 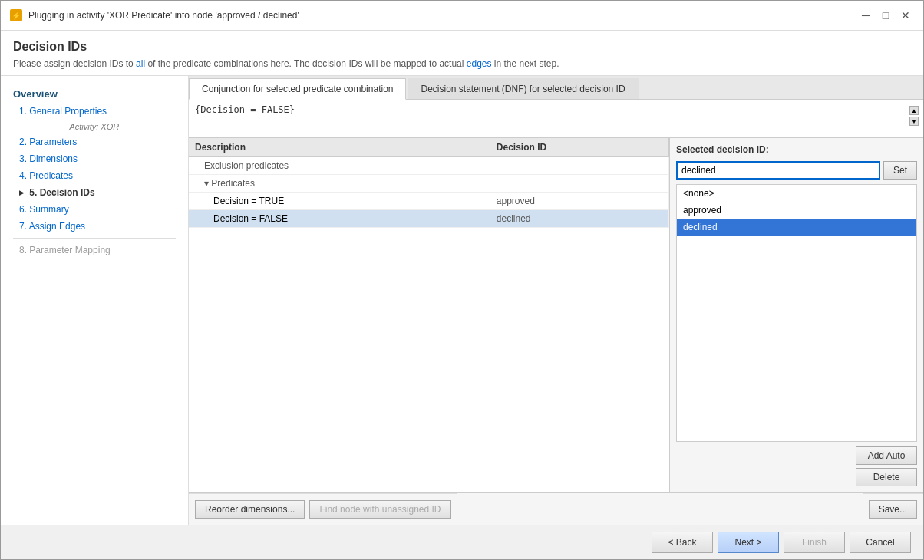 I want to click on cancel-button: Cancel, so click(x=880, y=542).